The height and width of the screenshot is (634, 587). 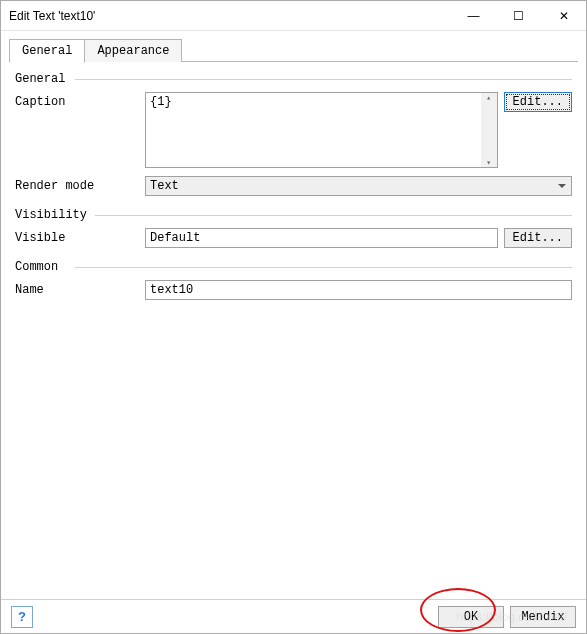 I want to click on tabstrip: General Appearance, so click(x=294, y=46).